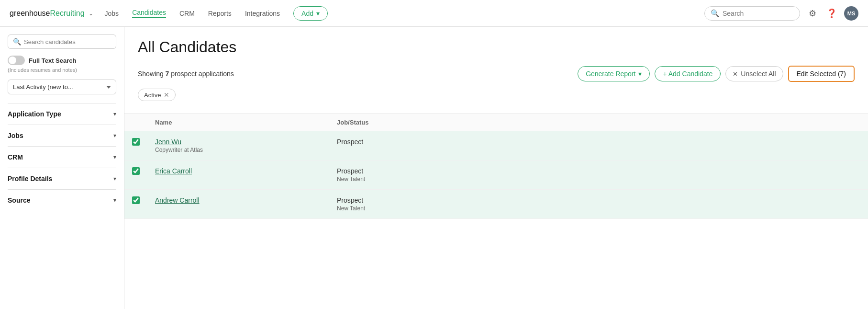  Describe the element at coordinates (62, 42) in the screenshot. I see `candidate-search-box: 🔍` at that location.